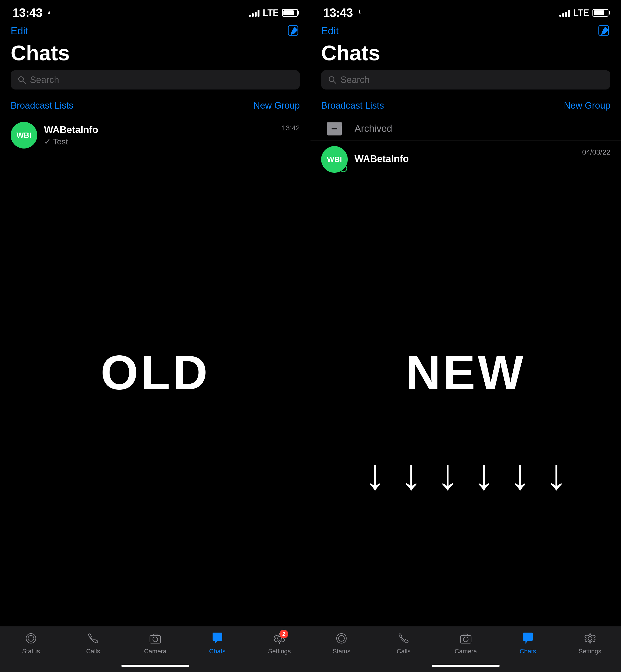 This screenshot has height=672, width=621. I want to click on tab-label-calls-left: Calls, so click(93, 651).